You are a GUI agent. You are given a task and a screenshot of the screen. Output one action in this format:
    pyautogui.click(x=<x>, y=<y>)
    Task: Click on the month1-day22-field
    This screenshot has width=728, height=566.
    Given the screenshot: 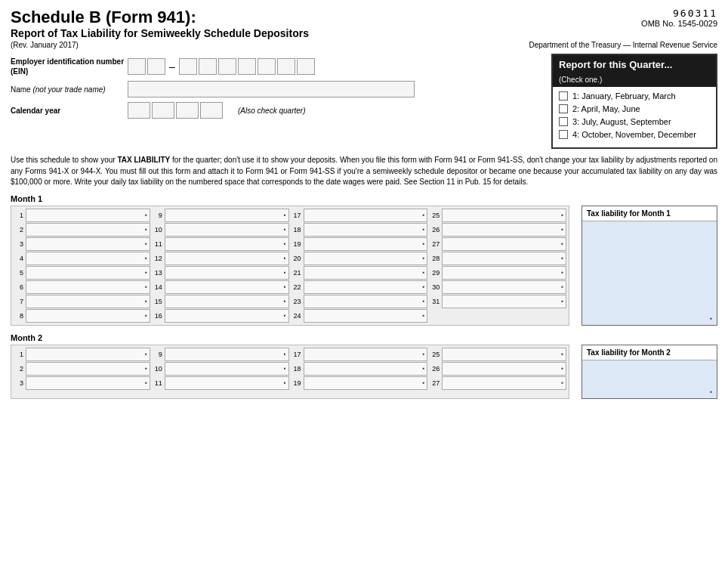 What is the action you would take?
    pyautogui.click(x=366, y=287)
    